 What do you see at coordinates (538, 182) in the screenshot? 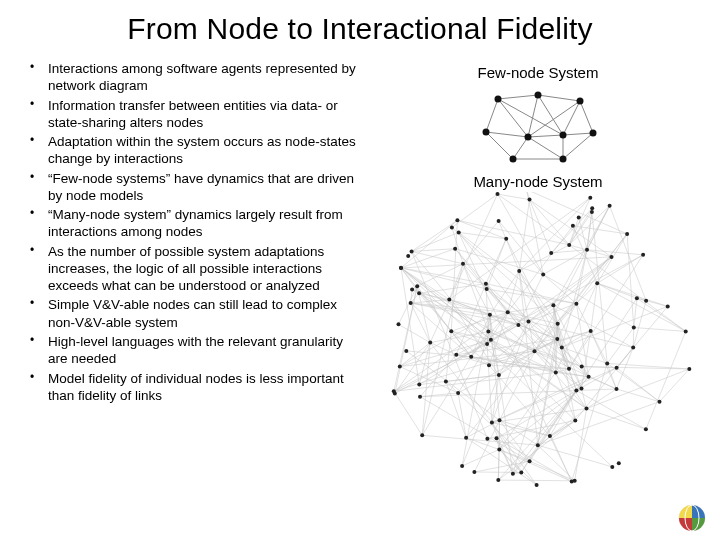
I see `many-node-label: Many-node System` at bounding box center [538, 182].